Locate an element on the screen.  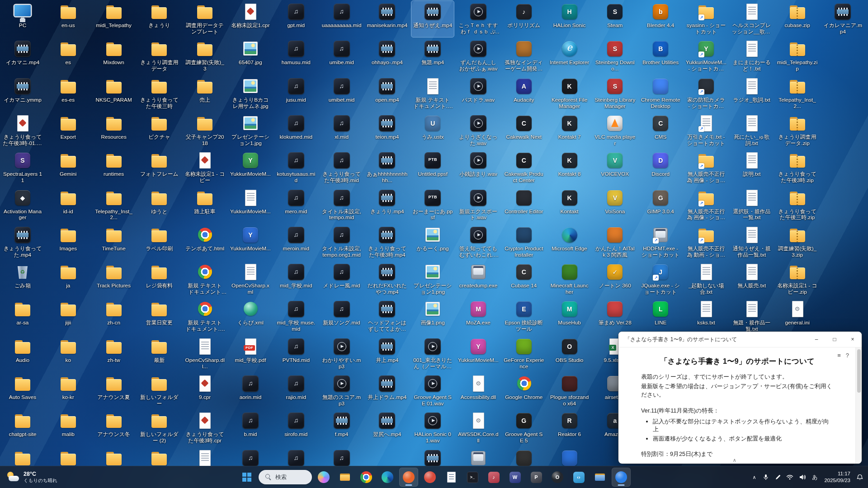
desktop-icon: Crypton Product Installer is located at coordinates (524, 242).